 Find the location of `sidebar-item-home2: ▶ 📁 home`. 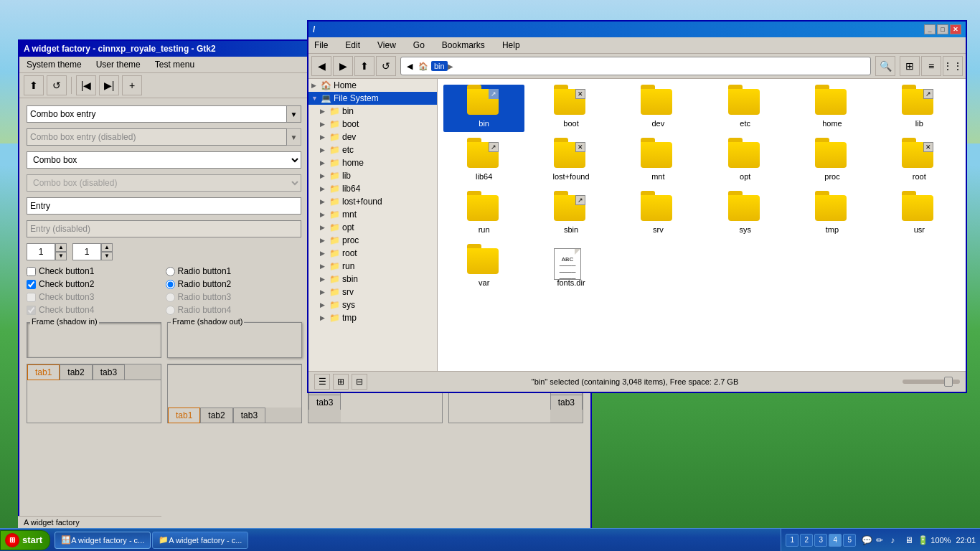

sidebar-item-home2: ▶ 📁 home is located at coordinates (373, 163).